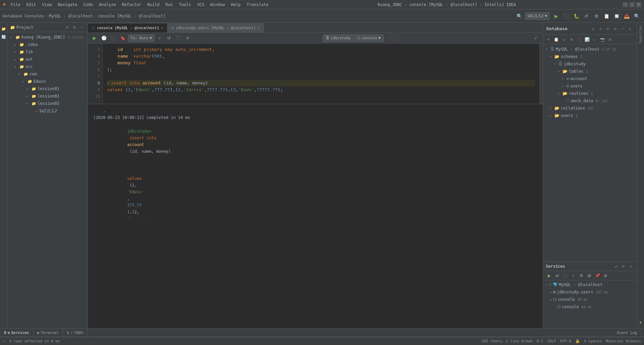 The height and width of the screenshot is (345, 644). What do you see at coordinates (153, 5) in the screenshot?
I see `menu-build: Build` at bounding box center [153, 5].